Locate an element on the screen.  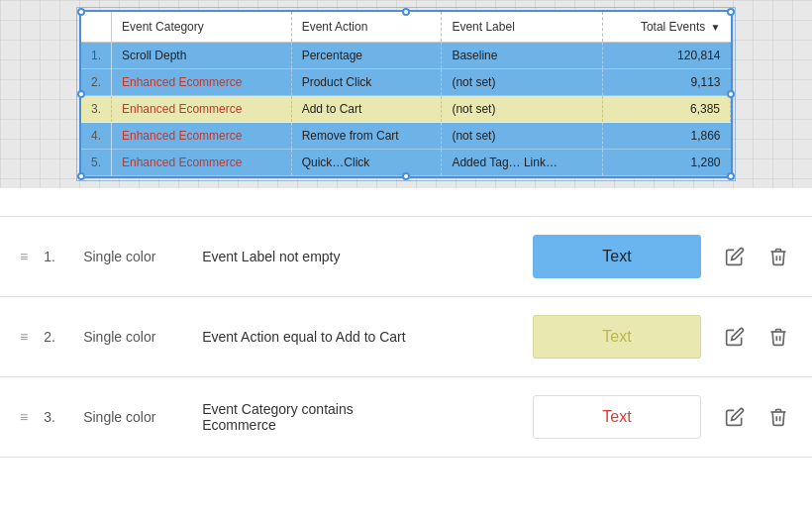
resize-handle-bm is located at coordinates (406, 176).